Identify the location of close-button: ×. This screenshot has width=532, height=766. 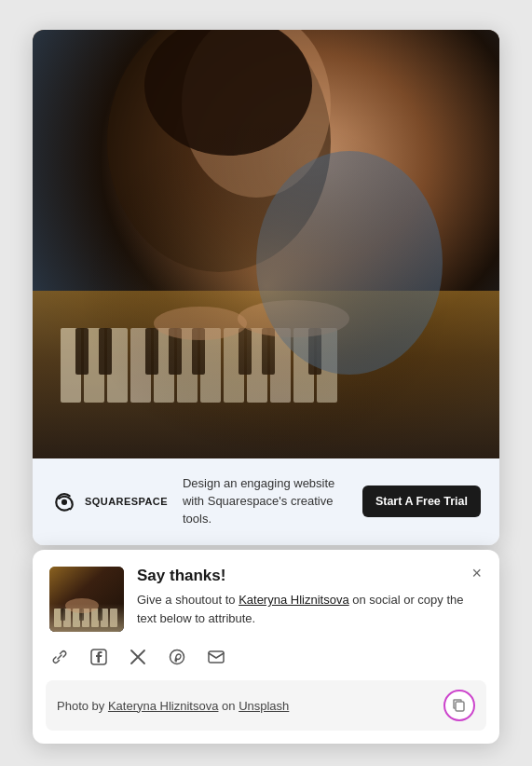
(477, 573).